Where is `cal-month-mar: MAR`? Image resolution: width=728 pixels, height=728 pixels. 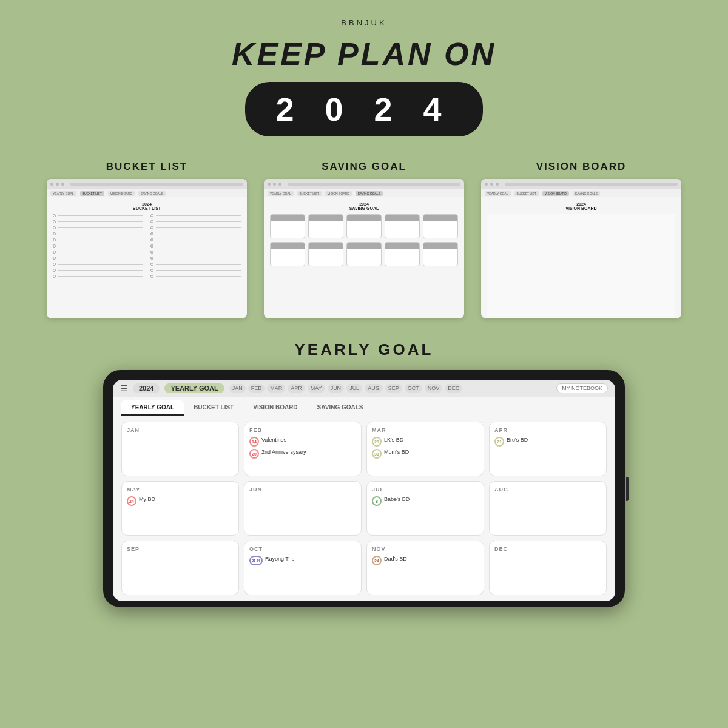
cal-month-mar: MAR is located at coordinates (425, 430).